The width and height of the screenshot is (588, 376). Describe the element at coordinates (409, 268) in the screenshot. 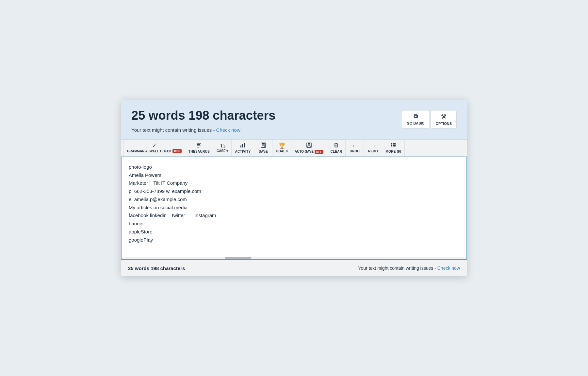

I see `footer-issue: Your text might contain writing issues -…` at that location.